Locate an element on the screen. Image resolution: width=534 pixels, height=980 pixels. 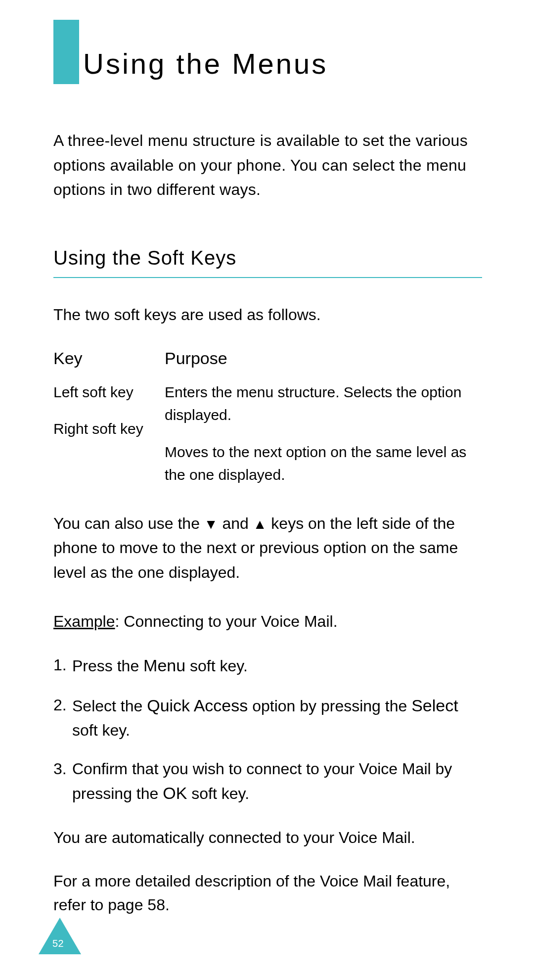
table-cell-purpose-0: Enters the menu structure. Selects the o… is located at coordinates (323, 404).